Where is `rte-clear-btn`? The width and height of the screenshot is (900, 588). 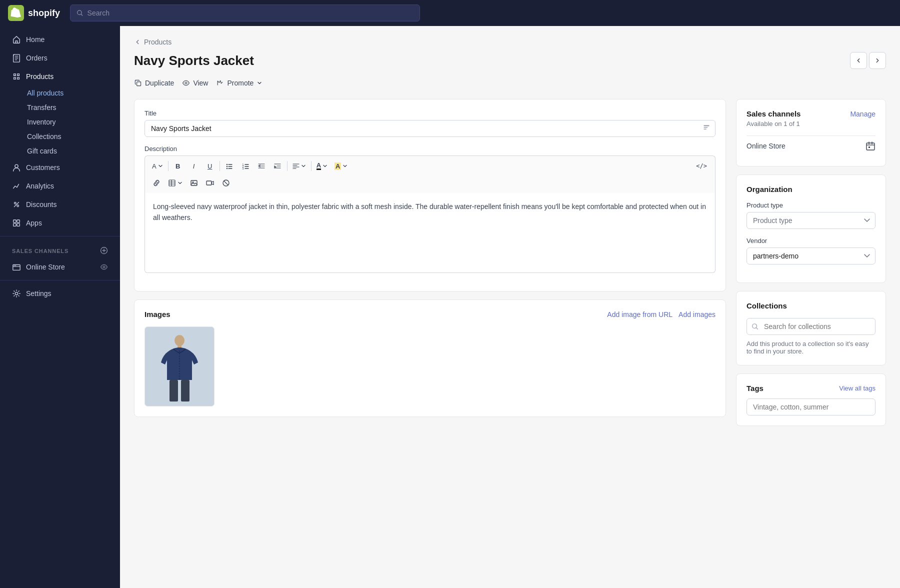
rte-clear-btn is located at coordinates (226, 183).